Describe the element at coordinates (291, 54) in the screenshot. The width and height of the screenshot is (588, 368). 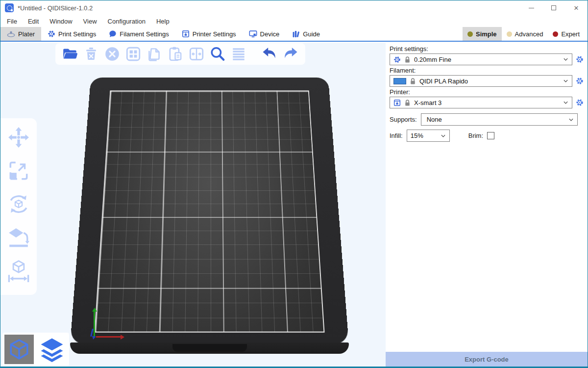
I see `redo-button` at that location.